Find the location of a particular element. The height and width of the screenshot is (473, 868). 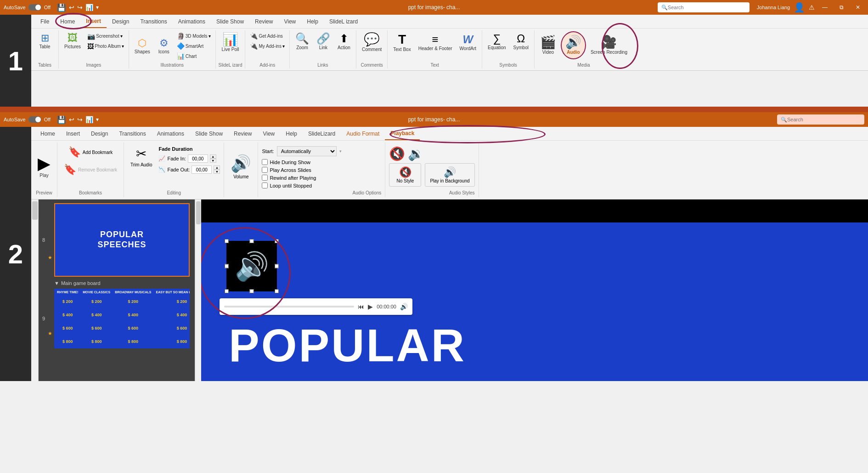

present-icon-2: 📊 is located at coordinates (89, 120).